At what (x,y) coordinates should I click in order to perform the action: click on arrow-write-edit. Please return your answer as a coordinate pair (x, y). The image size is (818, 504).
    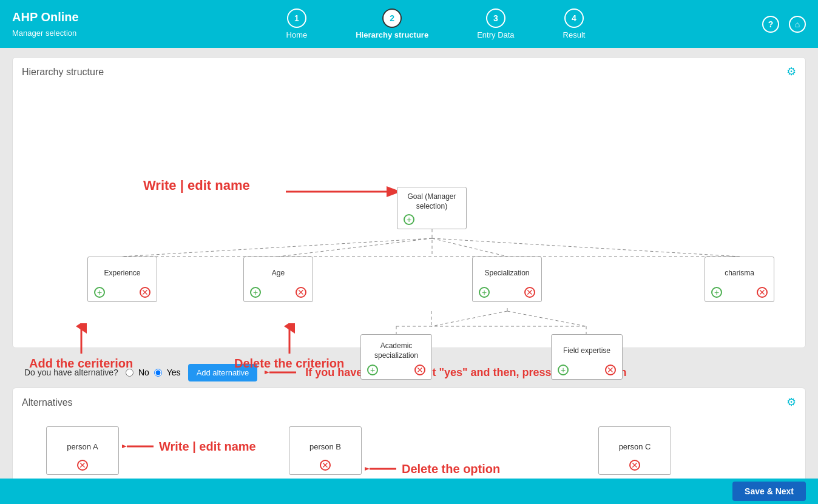
    Looking at the image, I should click on (346, 192).